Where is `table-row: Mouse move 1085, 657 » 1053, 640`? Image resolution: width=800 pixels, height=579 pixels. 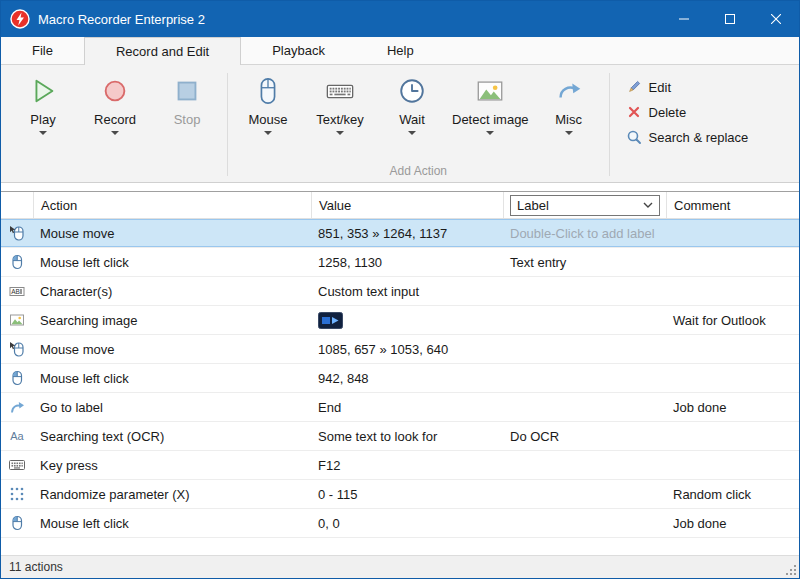 table-row: Mouse move 1085, 657 » 1053, 640 is located at coordinates (400, 350).